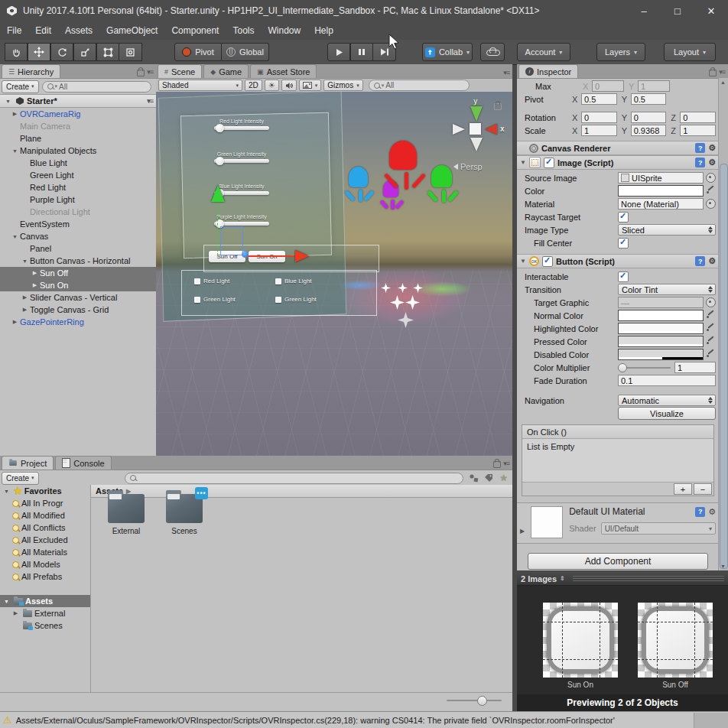 The width and height of the screenshot is (728, 728). I want to click on hierarchy-item-main-camera: Main Camera, so click(78, 126).